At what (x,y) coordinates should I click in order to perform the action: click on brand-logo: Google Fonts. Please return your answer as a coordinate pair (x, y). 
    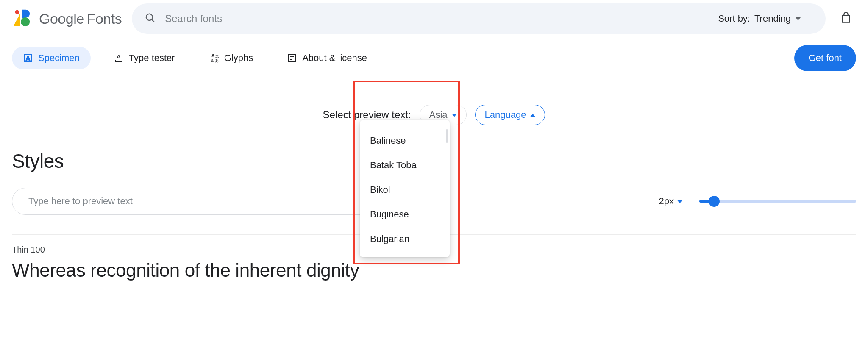
    Looking at the image, I should click on (67, 19).